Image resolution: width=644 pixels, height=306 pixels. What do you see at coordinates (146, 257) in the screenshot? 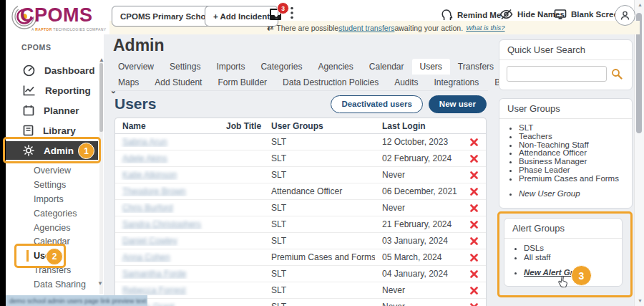
I see `user-name-link: Anna Cohen` at bounding box center [146, 257].